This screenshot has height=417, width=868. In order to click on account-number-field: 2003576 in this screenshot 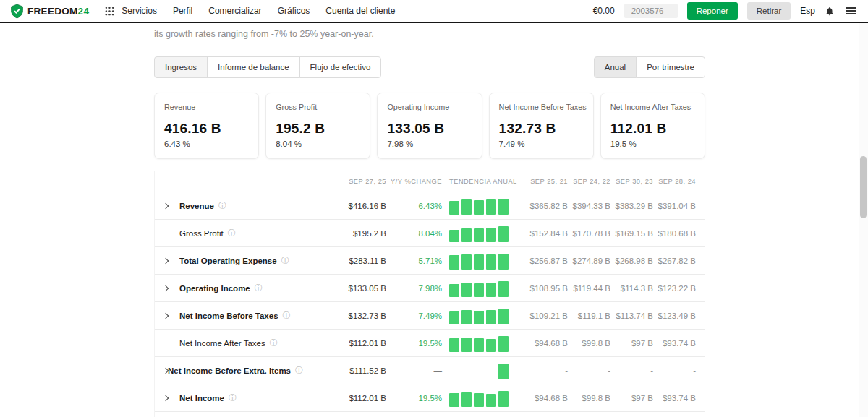, I will do `click(651, 11)`.